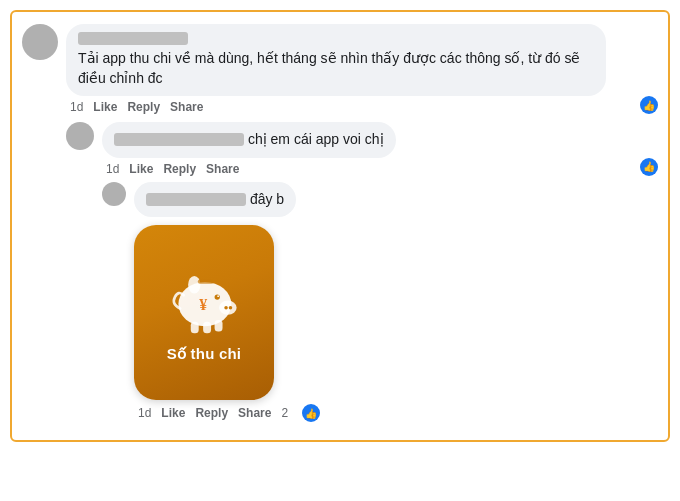 The height and width of the screenshot is (501, 680). What do you see at coordinates (105, 107) in the screenshot?
I see `like-button: Like` at bounding box center [105, 107].